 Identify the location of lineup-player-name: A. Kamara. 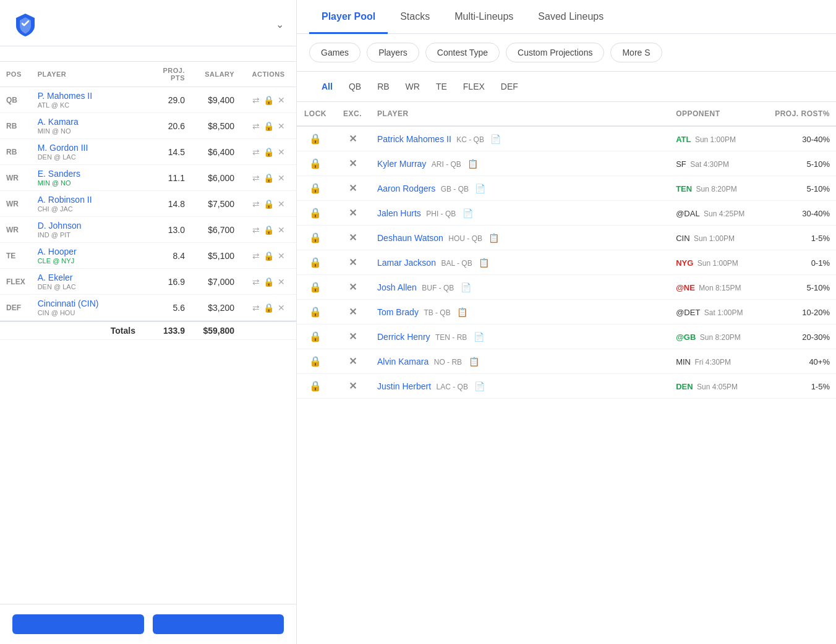
(87, 122).